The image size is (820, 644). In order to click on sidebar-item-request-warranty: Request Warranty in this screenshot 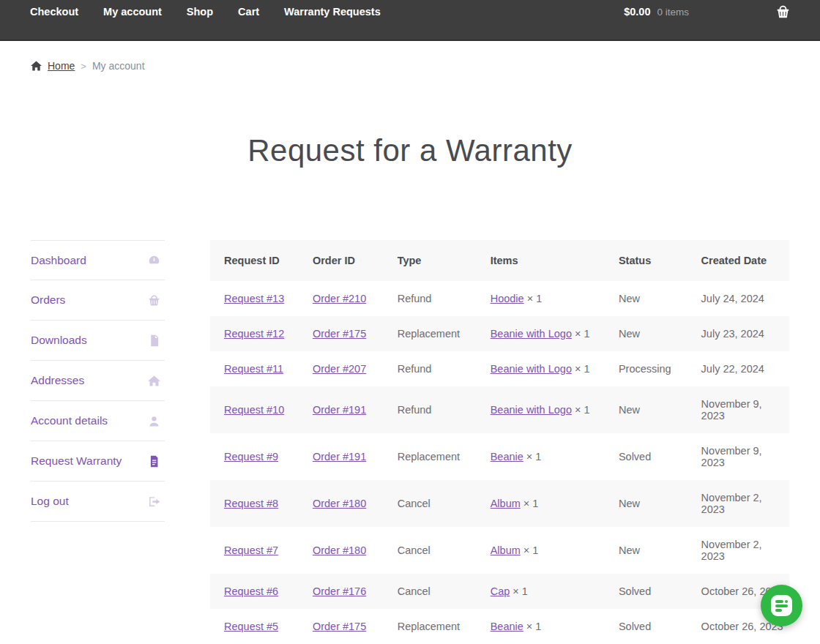, I will do `click(98, 461)`.